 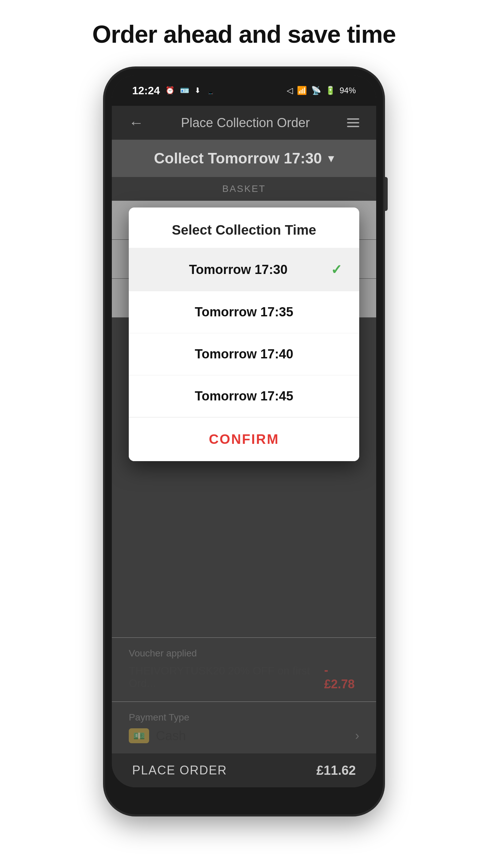 What do you see at coordinates (244, 91) in the screenshot?
I see `status-bar: 12:24 ⏰ 🪪 ⬇ 📱 ◁ 📶 📡 🔋 94%` at bounding box center [244, 91].